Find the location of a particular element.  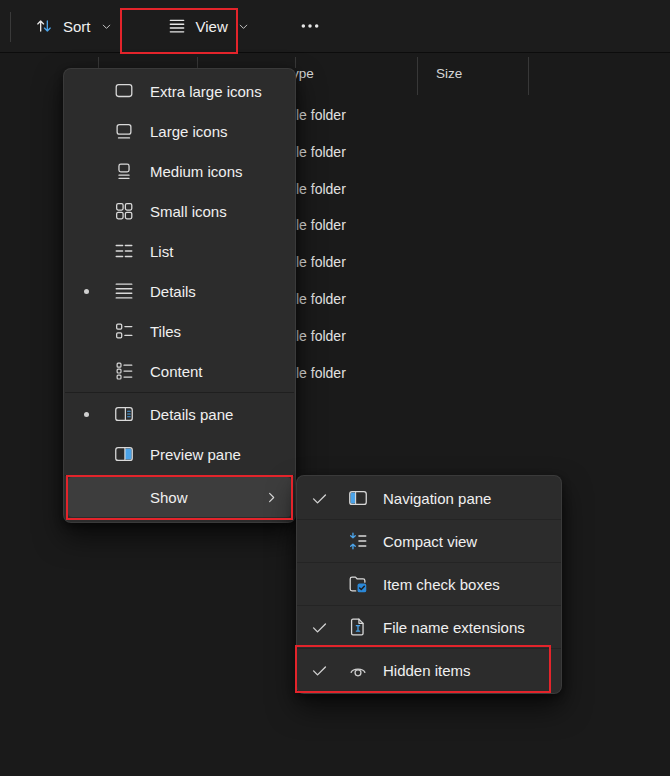

menu-item-label: Tiles is located at coordinates (166, 332).